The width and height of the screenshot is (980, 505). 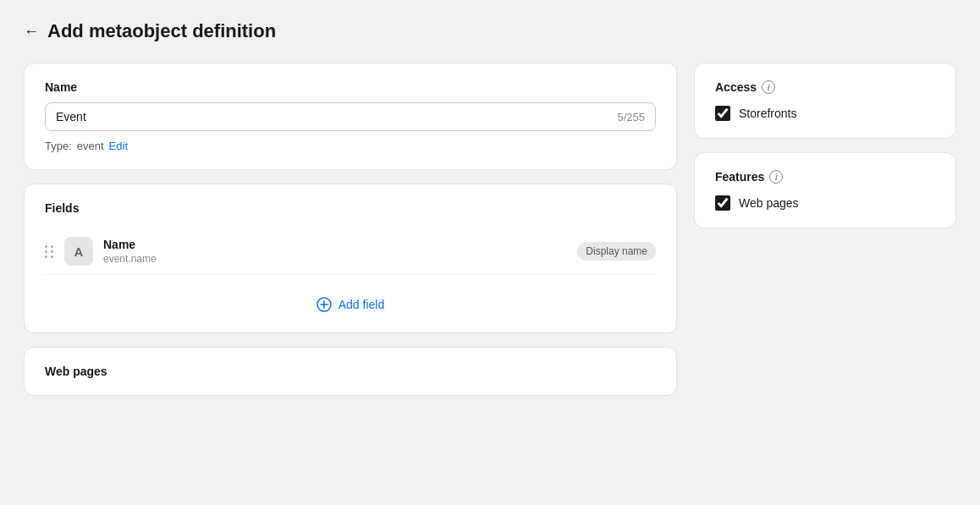 I want to click on name-input-wrapper: 5/255, so click(x=350, y=117).